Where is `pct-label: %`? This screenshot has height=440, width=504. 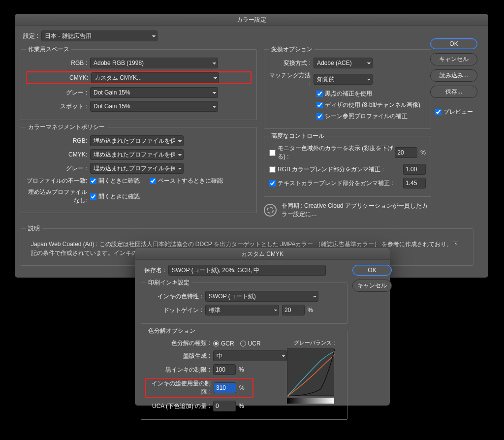 pct-label: % is located at coordinates (421, 153).